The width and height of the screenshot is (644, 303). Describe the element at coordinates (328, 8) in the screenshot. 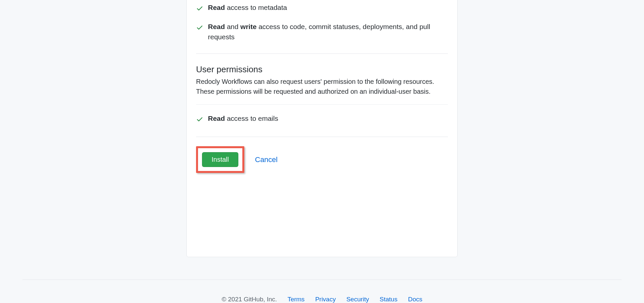

I see `permission-text: Read access to metadata` at that location.